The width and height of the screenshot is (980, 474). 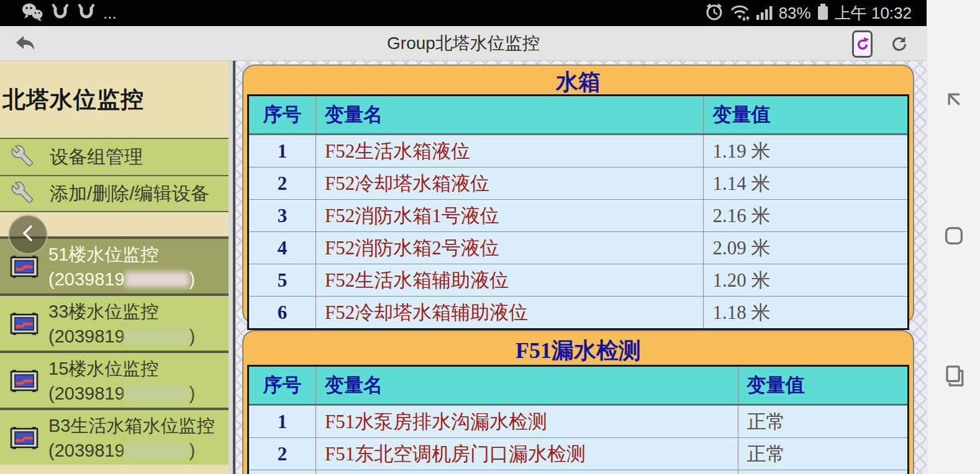 What do you see at coordinates (509, 280) in the screenshot?
I see `variable-name: F52生活水箱辅助液位` at bounding box center [509, 280].